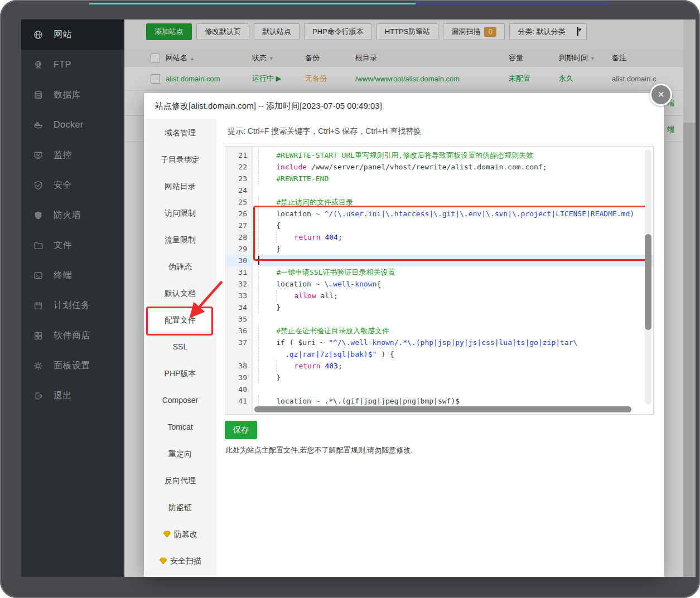  I want to click on tab-access-limit: 访问限制, so click(180, 213).